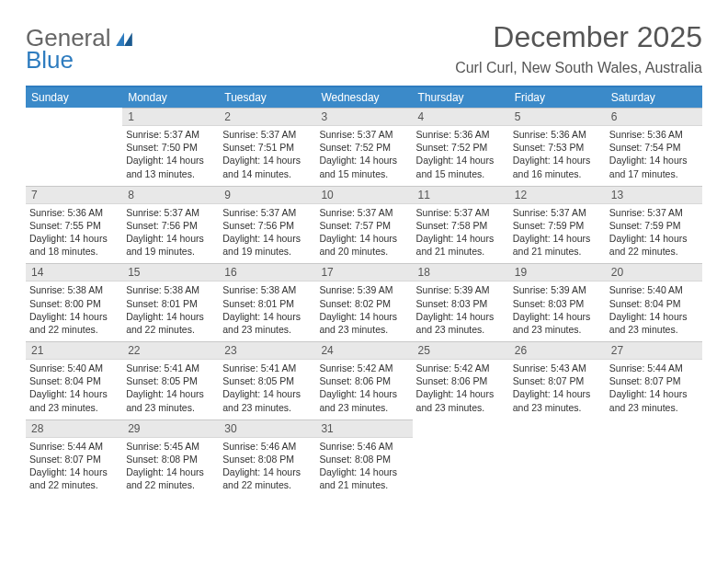 The height and width of the screenshot is (563, 728). I want to click on sunrise-text: Sunrise: 5:40 AM, so click(654, 290).